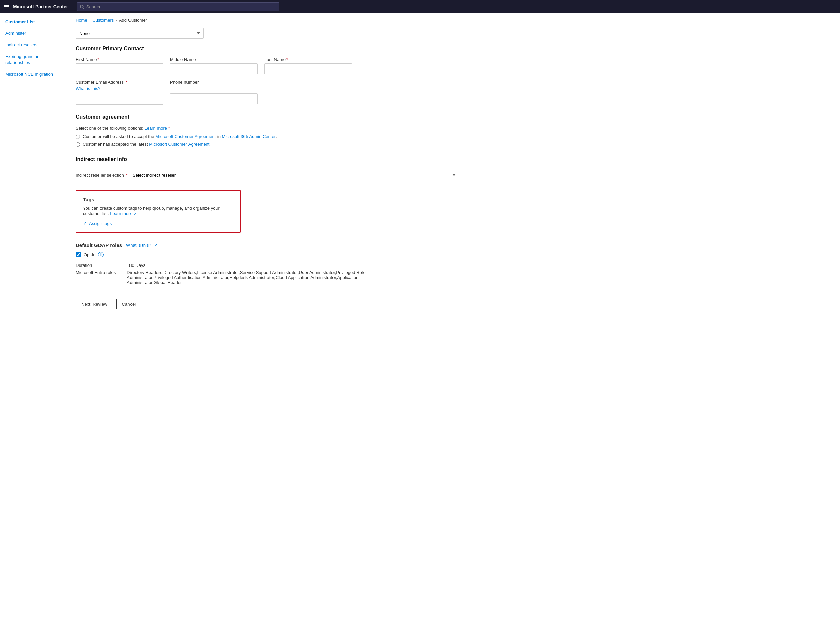 The image size is (840, 644). What do you see at coordinates (454, 144) in the screenshot?
I see `agreement-option2: Customer has accepted the latest Microso…` at bounding box center [454, 144].